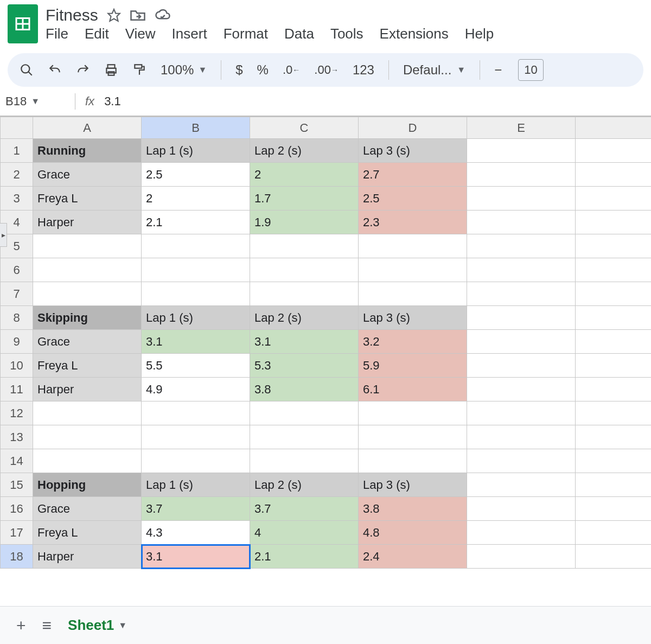  What do you see at coordinates (304, 533) in the screenshot?
I see `cell: 4` at bounding box center [304, 533].